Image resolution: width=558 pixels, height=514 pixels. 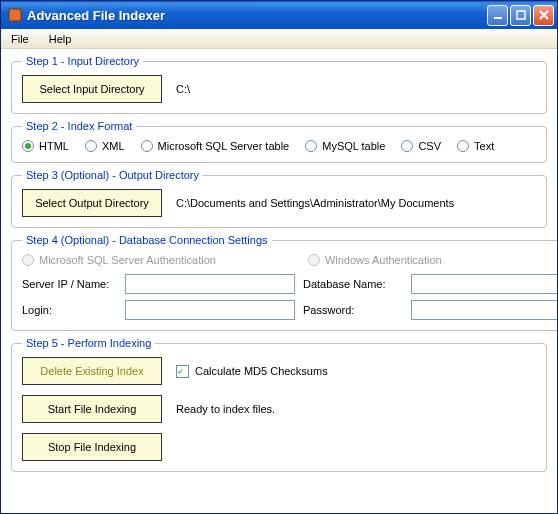 I want to click on server-input, so click(x=210, y=284).